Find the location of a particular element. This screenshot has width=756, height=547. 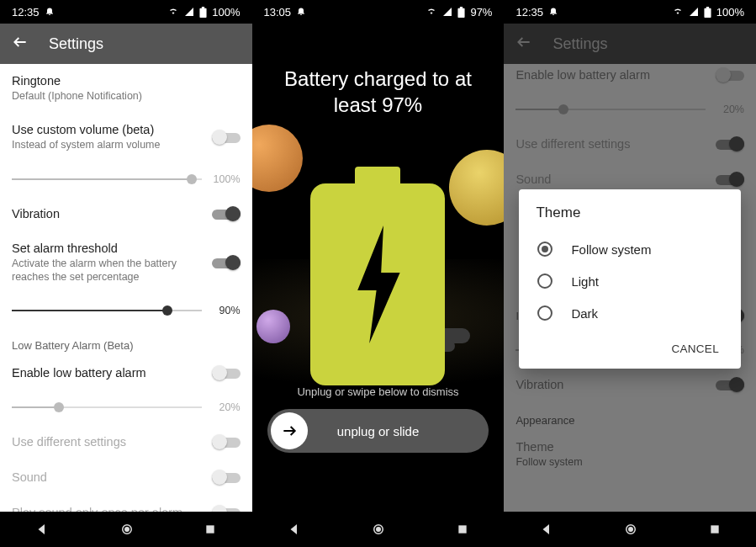

theme-option-label: Light is located at coordinates (585, 281).